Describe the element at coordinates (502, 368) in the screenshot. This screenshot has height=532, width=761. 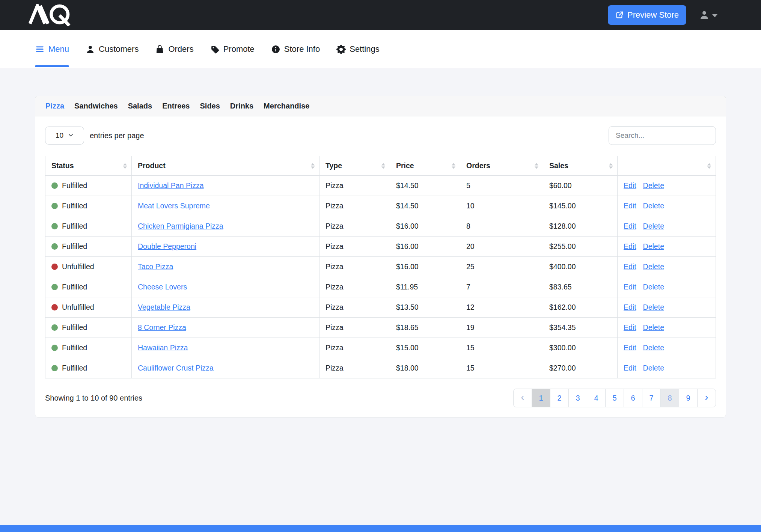
I see `orders-cell: 15` at that location.